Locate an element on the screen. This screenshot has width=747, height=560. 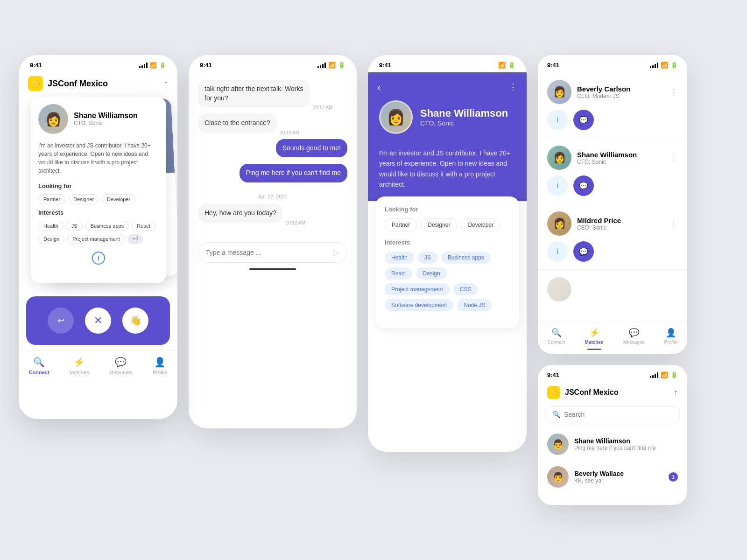
matches-nav-matches: ⚡ Matches is located at coordinates (594, 339).